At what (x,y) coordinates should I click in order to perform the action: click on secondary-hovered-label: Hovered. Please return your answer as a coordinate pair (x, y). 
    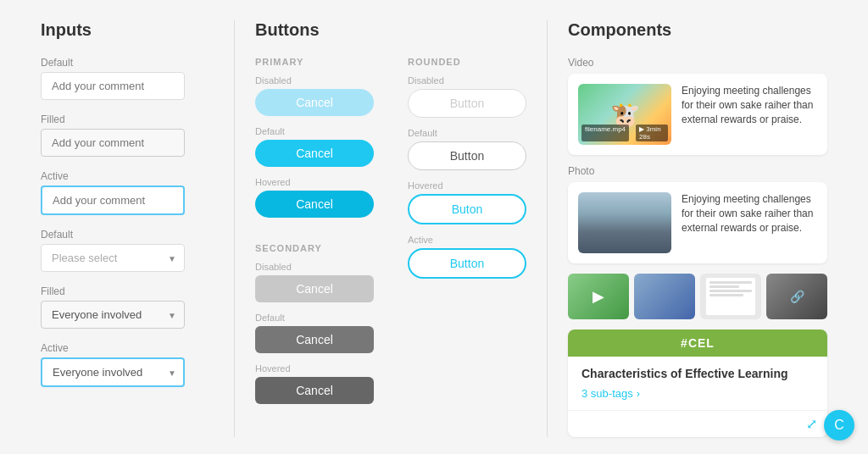
    Looking at the image, I should click on (314, 368).